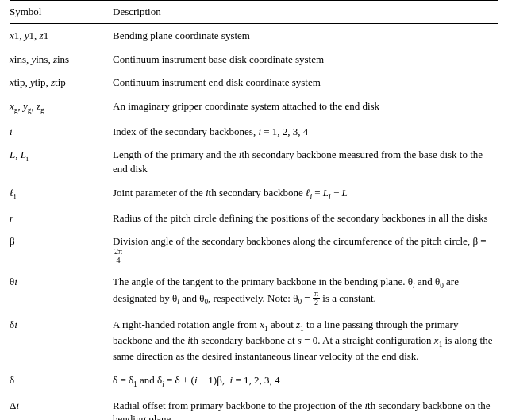  I want to click on symbol-cell: Δi, so click(61, 407).